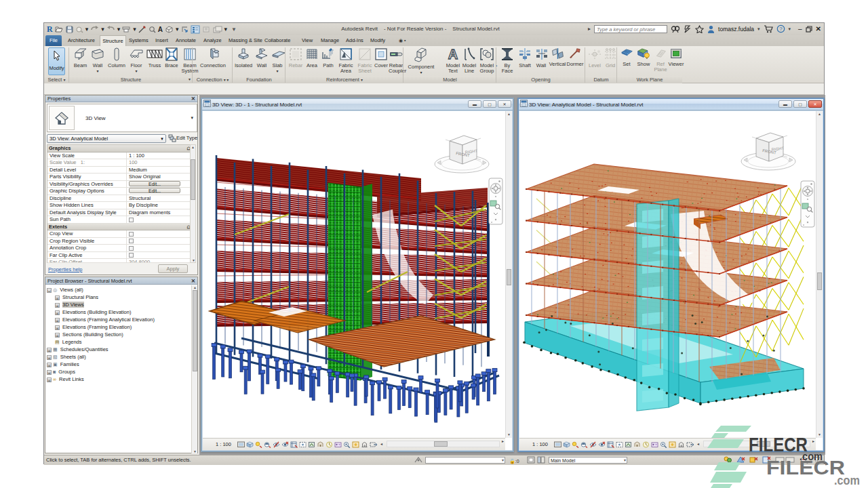 This screenshot has height=488, width=868. I want to click on svg-text: .com, so click(847, 481).